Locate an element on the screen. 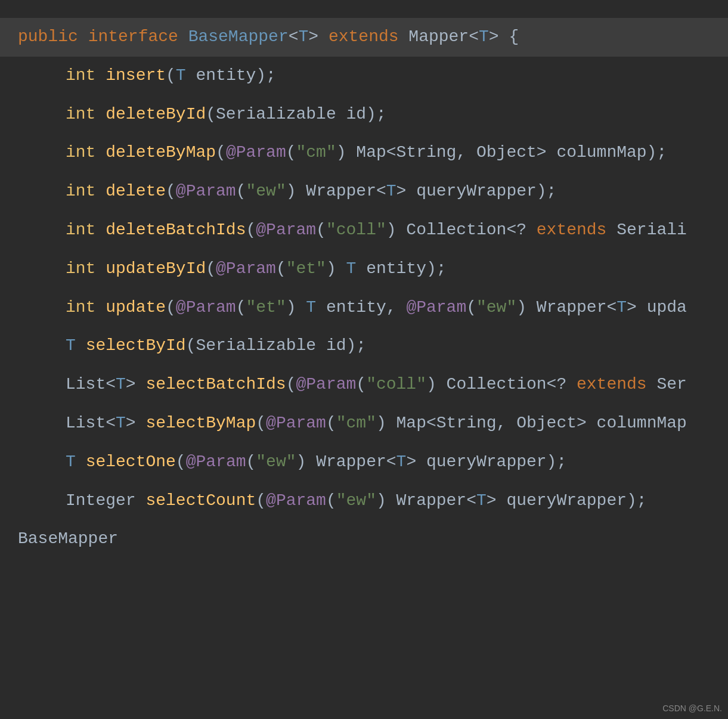  code-line: int updateById(@Param("et") T entity); is located at coordinates (364, 269).